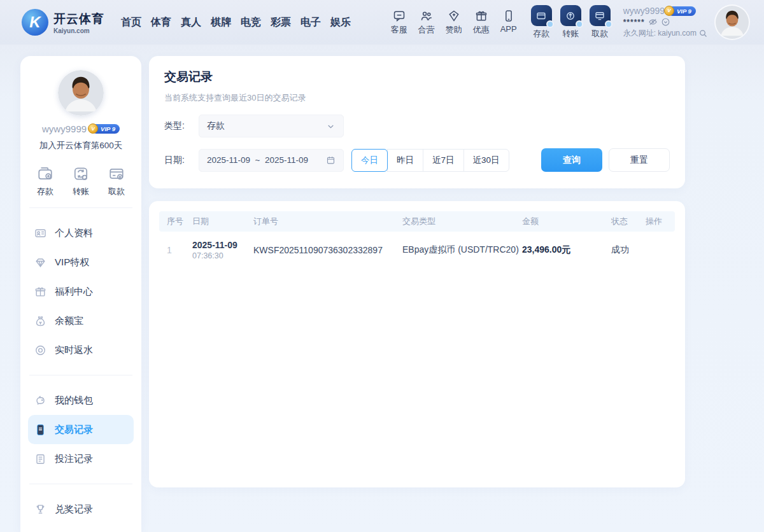  What do you see at coordinates (74, 350) in the screenshot?
I see `sidebar-item-label: 实时返水` at bounding box center [74, 350].